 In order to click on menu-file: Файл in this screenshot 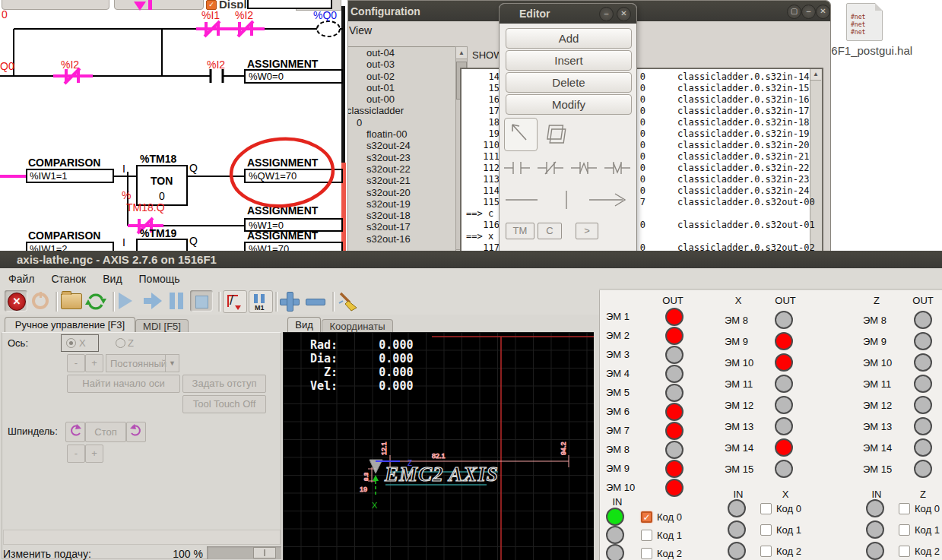, I will do `click(21, 279)`.